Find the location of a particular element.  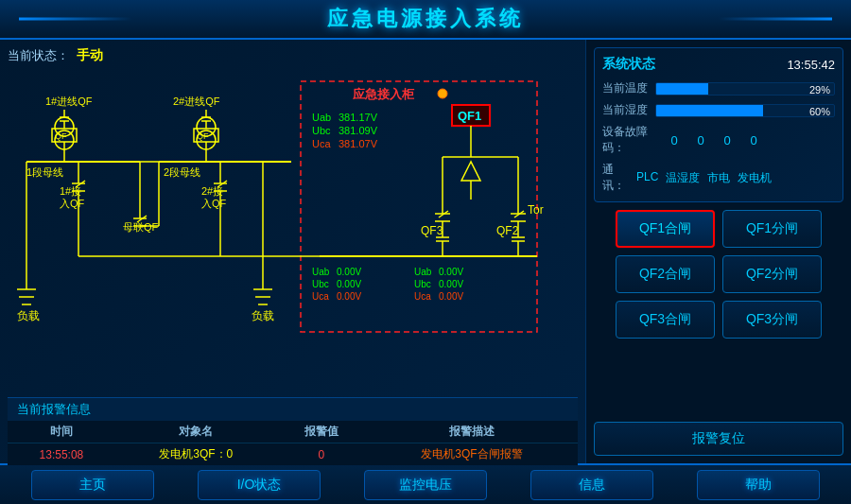

qf1-open-button: QF1分闸 is located at coordinates (772, 229).